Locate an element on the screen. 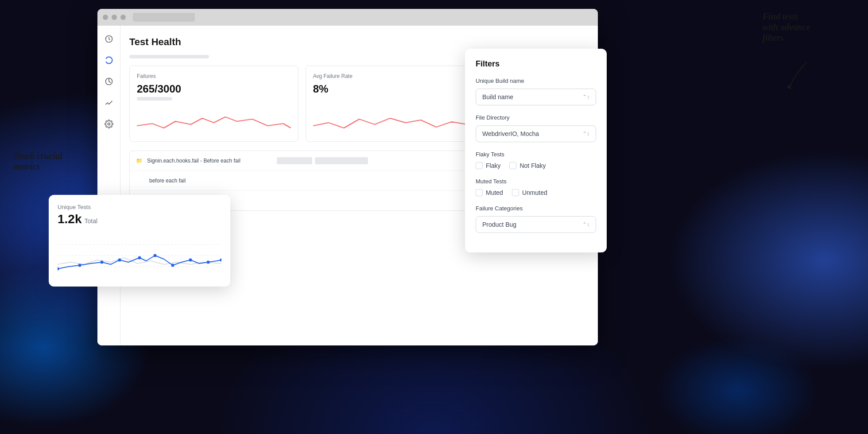 The image size is (868, 434). filters-title: Filters is located at coordinates (536, 64).